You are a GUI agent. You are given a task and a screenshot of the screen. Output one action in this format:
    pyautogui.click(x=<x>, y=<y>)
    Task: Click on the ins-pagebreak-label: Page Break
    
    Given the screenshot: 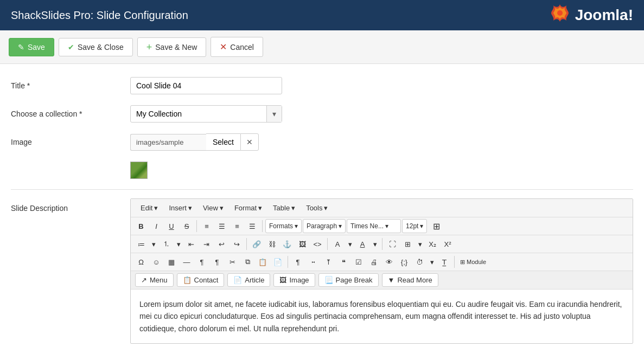 What is the action you would take?
    pyautogui.click(x=354, y=280)
    